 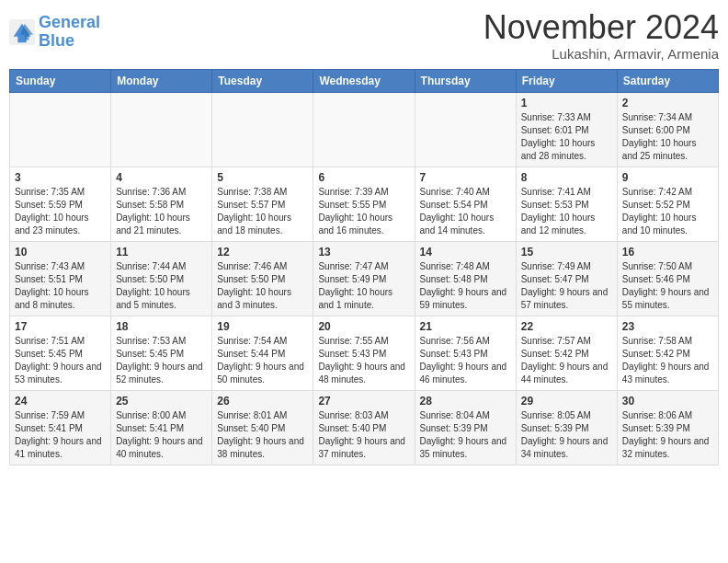 What do you see at coordinates (566, 435) in the screenshot?
I see `day-info: Sunrise: 8:05 AM Sunset: 5:39 PM Dayligh…` at bounding box center [566, 435].